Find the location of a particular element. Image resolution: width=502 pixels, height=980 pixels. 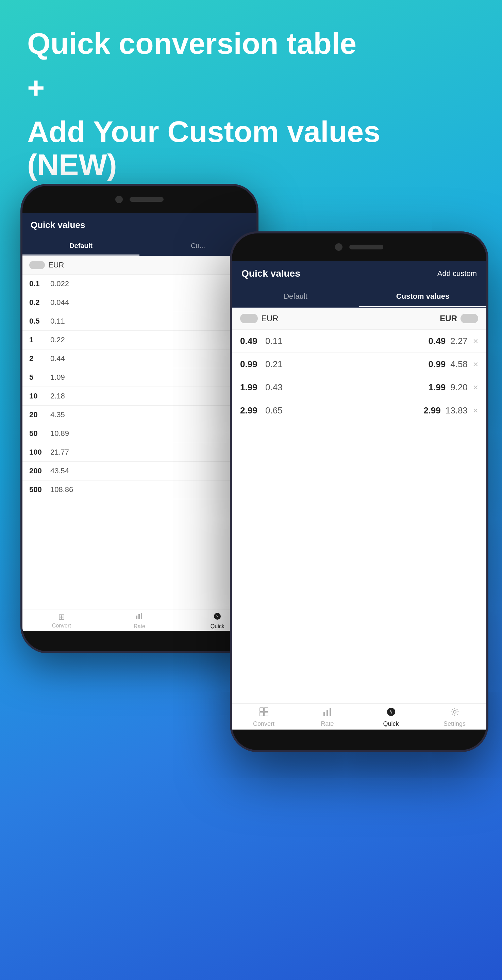

left-tabs: Default Cu... is located at coordinates (139, 247).